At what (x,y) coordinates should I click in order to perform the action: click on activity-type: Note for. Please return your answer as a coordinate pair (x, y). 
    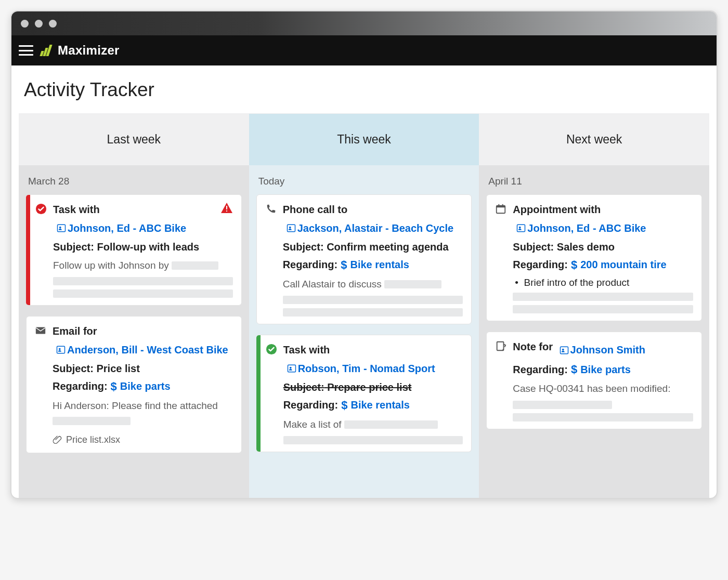
    Looking at the image, I should click on (534, 347).